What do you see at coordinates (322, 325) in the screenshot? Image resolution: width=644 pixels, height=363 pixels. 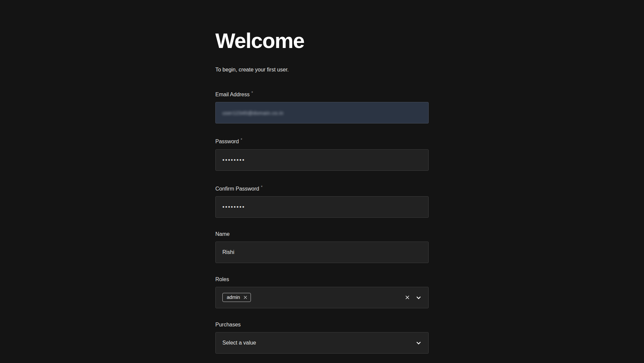 I see `purchases-label: Purchases` at bounding box center [322, 325].